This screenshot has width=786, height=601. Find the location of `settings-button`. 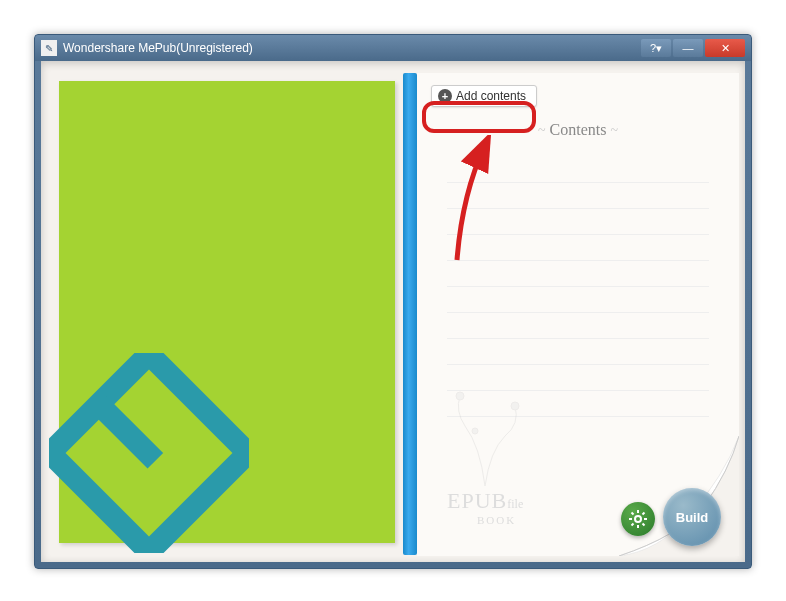

settings-button is located at coordinates (638, 519).